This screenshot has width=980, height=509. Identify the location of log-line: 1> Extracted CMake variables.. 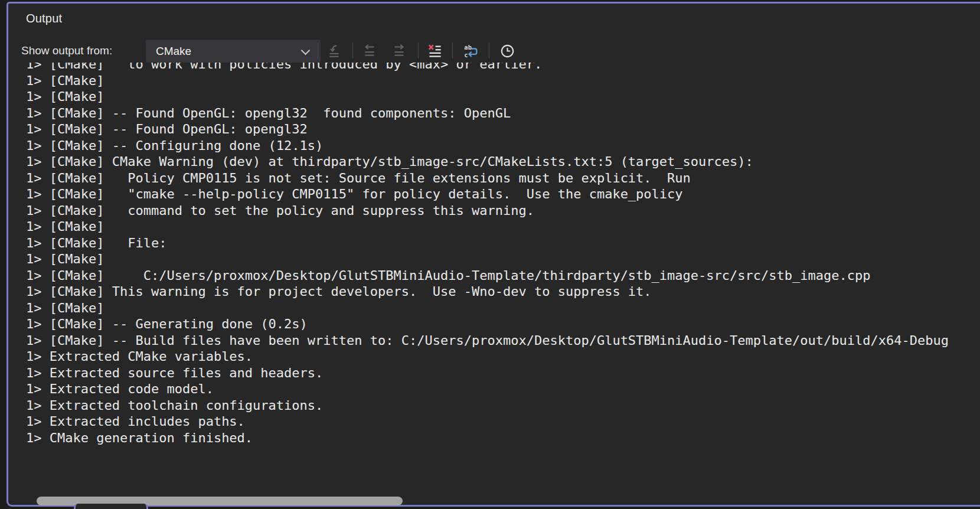
(503, 357).